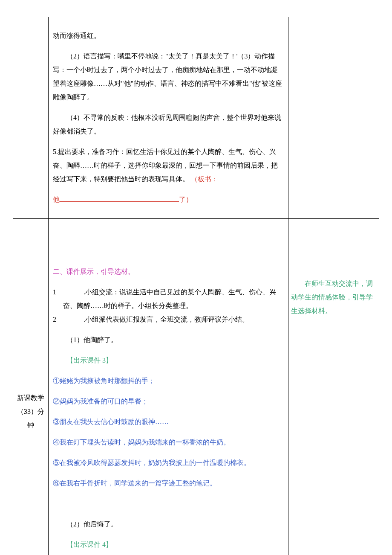  Describe the element at coordinates (31, 387) in the screenshot. I see `row2-left-cell: 新课教学（33）分钟` at that location.